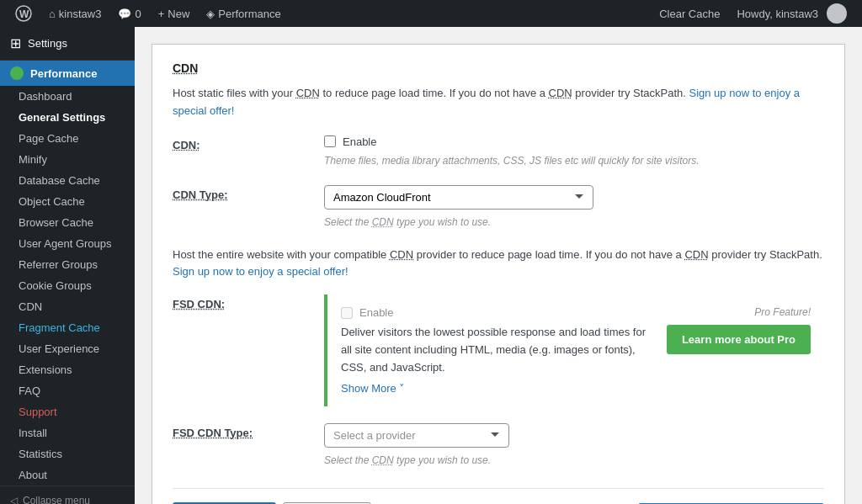  What do you see at coordinates (67, 244) in the screenshot?
I see `sidebar-item-user-agent-groups: User Agent Groups` at bounding box center [67, 244].